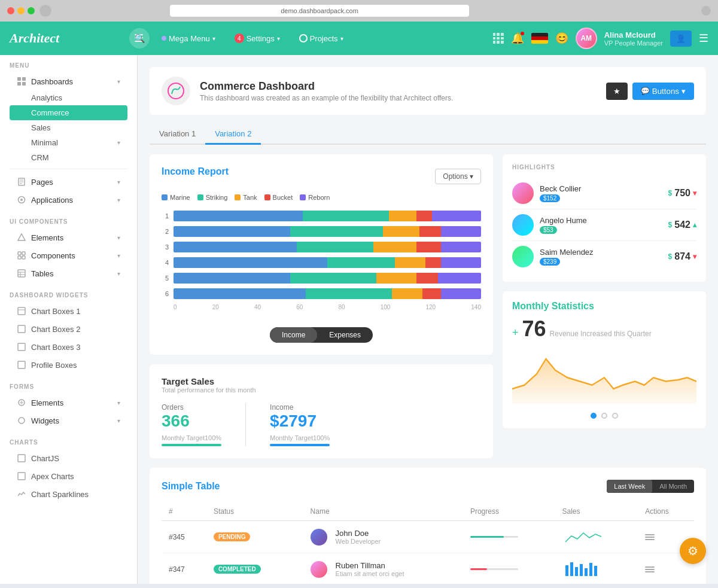 Image resolution: width=718 pixels, height=588 pixels. I want to click on row-status-0: PENDING, so click(255, 537).